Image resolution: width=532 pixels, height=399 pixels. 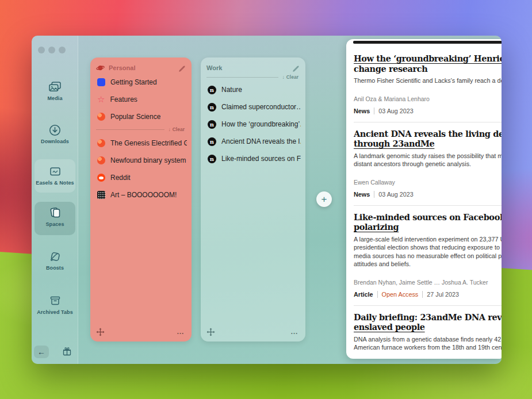 What do you see at coordinates (254, 159) in the screenshot?
I see `tab-like-minded-sources: n Like-minded sources on F…` at bounding box center [254, 159].